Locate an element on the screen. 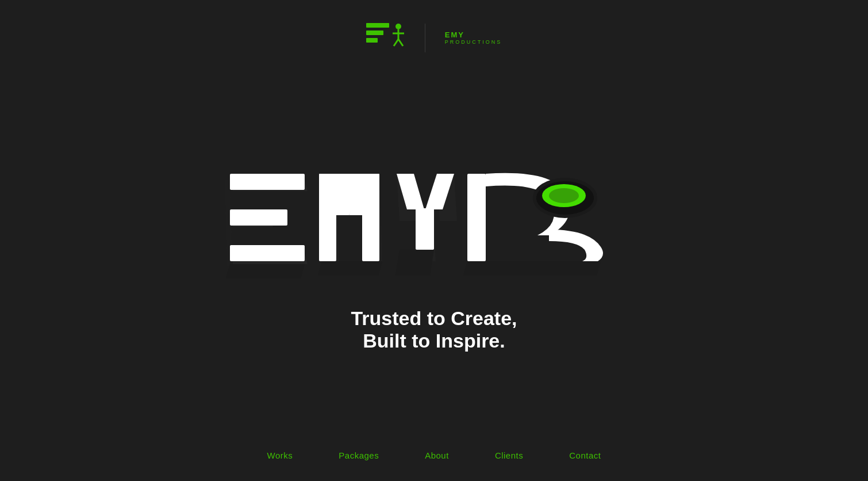 The width and height of the screenshot is (868, 481). tagline-line2: Built to Inspire. is located at coordinates (433, 341).